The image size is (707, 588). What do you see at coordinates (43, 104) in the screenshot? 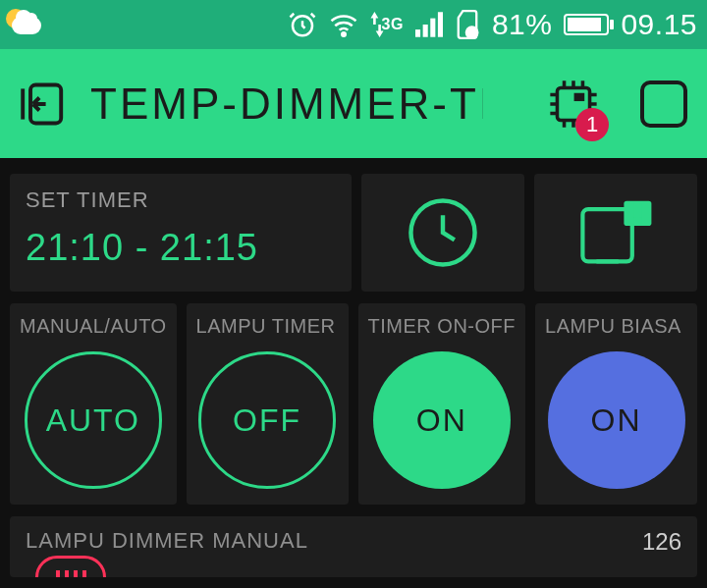
I see `back-button` at bounding box center [43, 104].